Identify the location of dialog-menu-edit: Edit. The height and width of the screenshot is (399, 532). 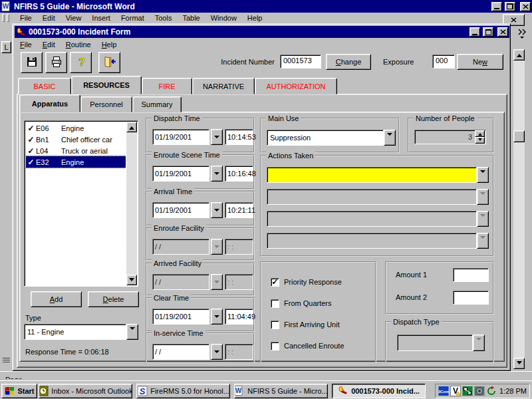
(49, 45).